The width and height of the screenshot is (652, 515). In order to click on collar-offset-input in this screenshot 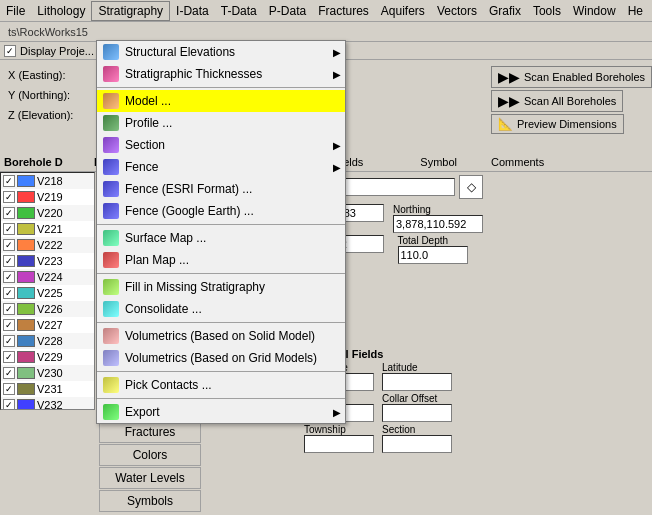, I will do `click(417, 413)`.